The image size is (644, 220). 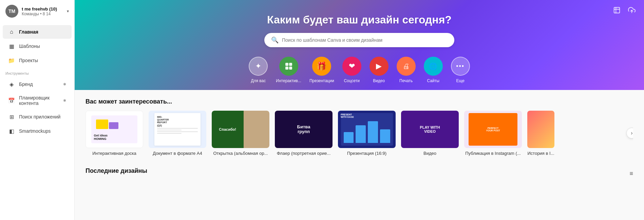 What do you see at coordinates (367, 153) in the screenshot?
I see `card-presentation-label: Презентация (16:9)` at bounding box center [367, 153].